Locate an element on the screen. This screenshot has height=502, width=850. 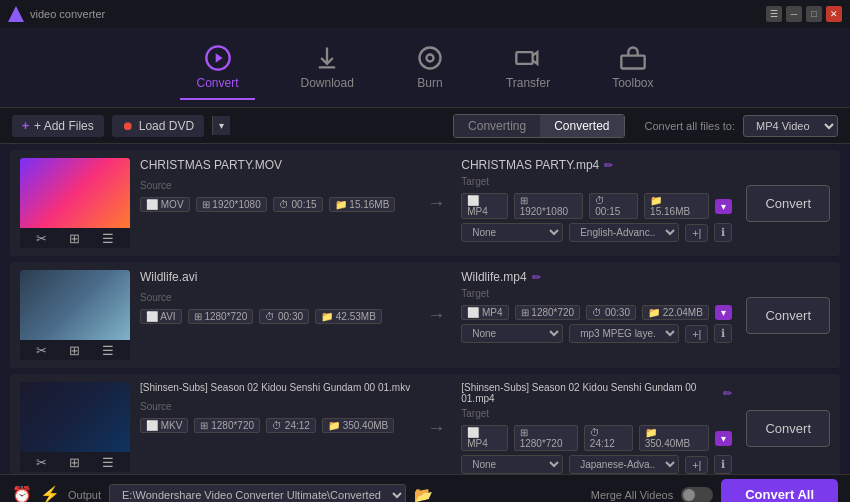
convert-all-button: Convert All is located at coordinates (780, 490).